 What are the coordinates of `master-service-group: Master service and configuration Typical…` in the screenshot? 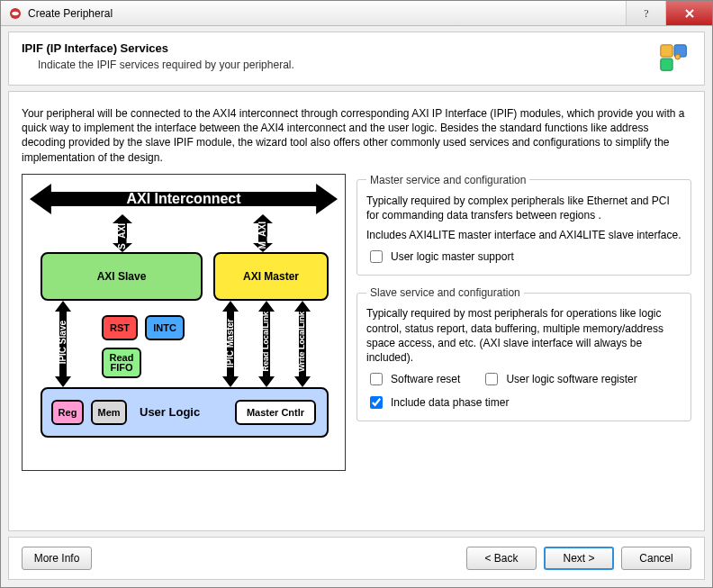 It's located at (524, 225).